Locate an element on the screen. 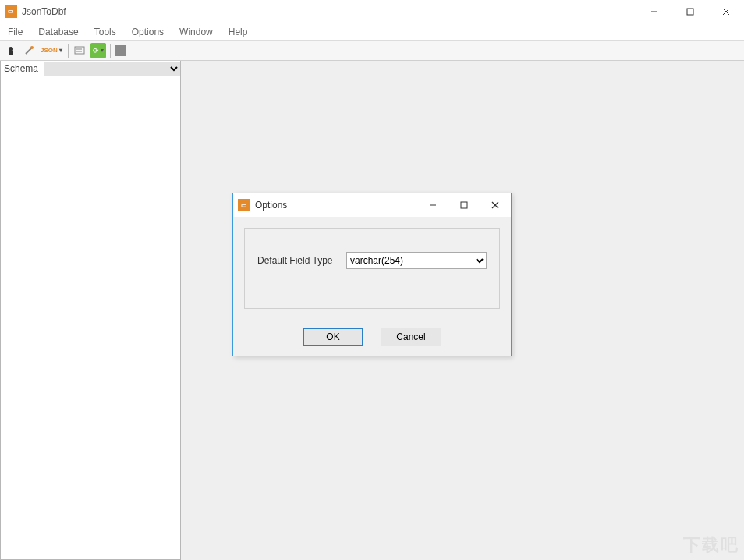 The width and height of the screenshot is (744, 560). export-icon: ⟳ is located at coordinates (98, 51).